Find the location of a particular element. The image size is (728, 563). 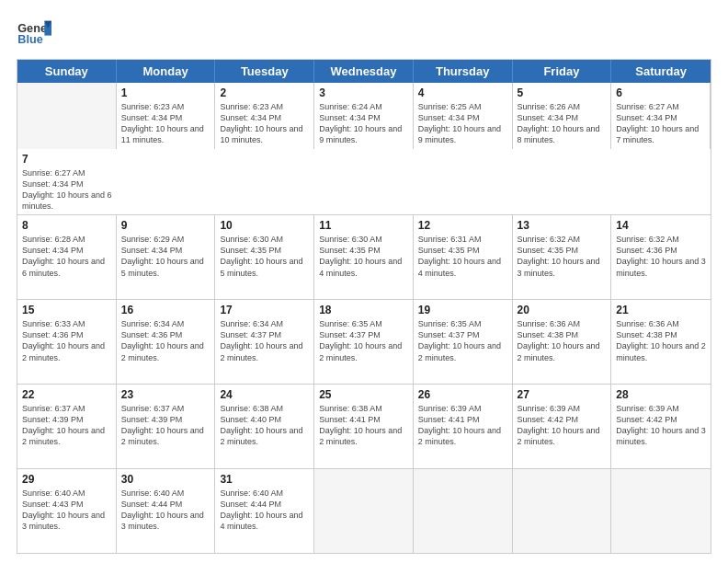

day-number: 9 is located at coordinates (165, 225).